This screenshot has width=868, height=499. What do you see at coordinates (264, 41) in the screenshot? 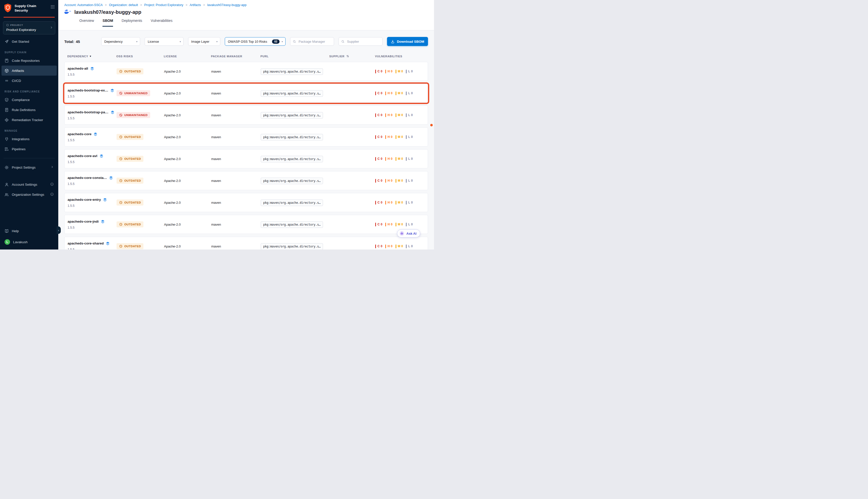
I see `filter-bar: Dependency ▾ License ▾ Image Layer ▾ OWA…` at bounding box center [264, 41].